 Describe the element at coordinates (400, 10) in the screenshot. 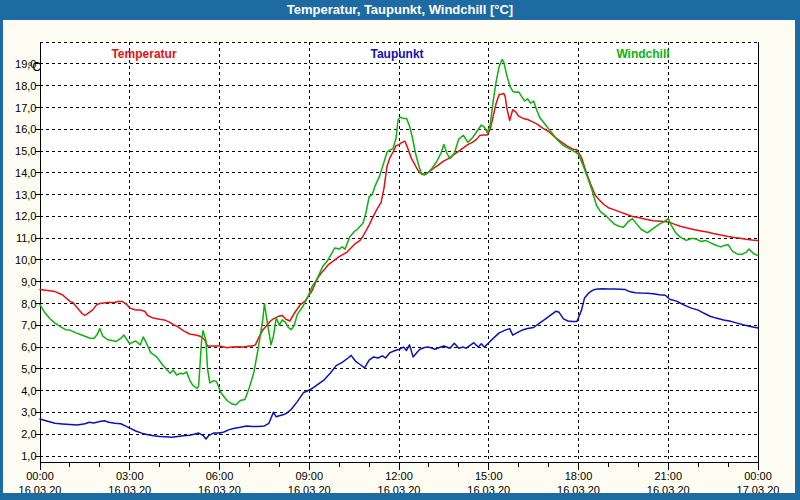

I see `window-title: Temperatur, Taupunkt, Windchill [°C]` at that location.